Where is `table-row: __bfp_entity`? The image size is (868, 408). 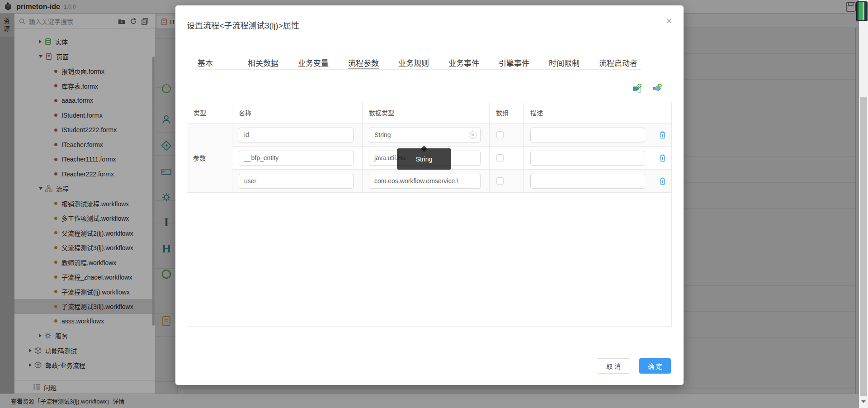
table-row: __bfp_entity is located at coordinates (297, 158).